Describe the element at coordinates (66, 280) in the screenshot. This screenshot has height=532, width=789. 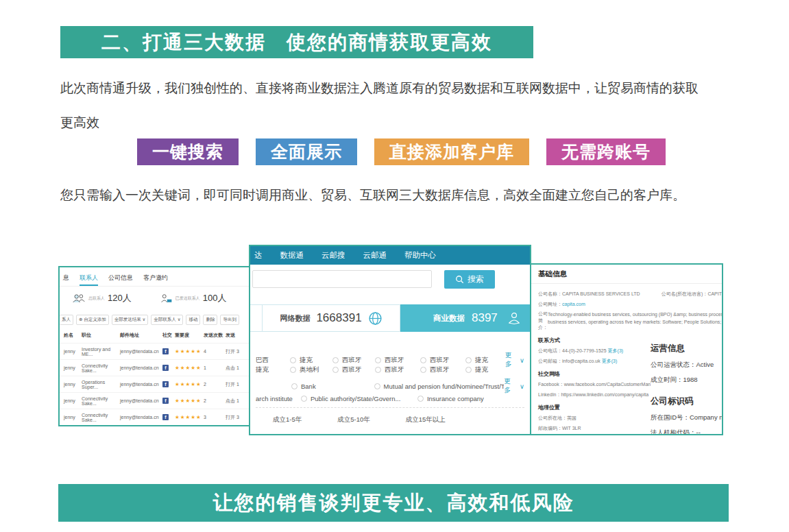
I see `tab-info-partial: 息` at that location.